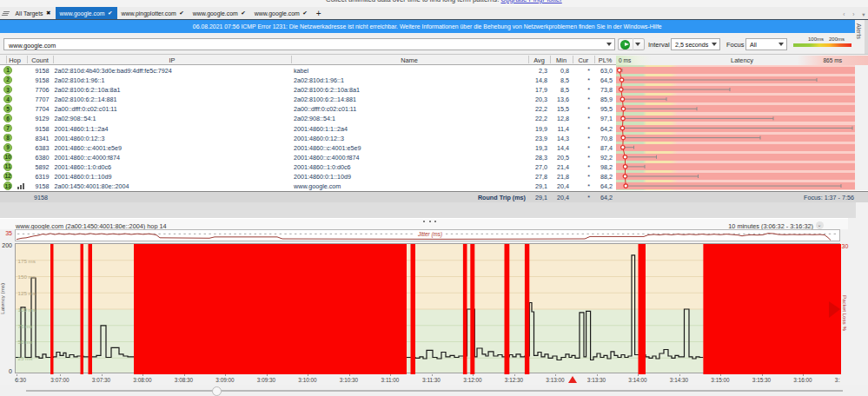 The image size is (868, 396). I want to click on menu-button, so click(5, 13).